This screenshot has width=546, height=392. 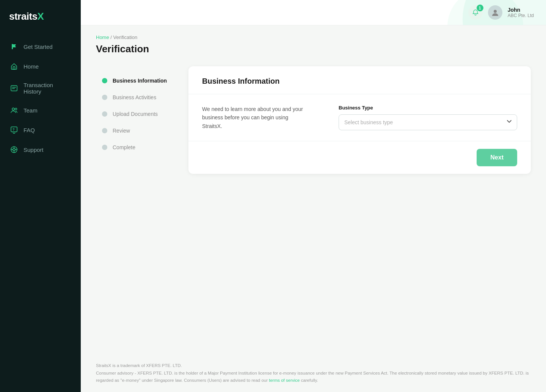 I want to click on sidebar-item-transaction-history: Transaction History, so click(x=40, y=88).